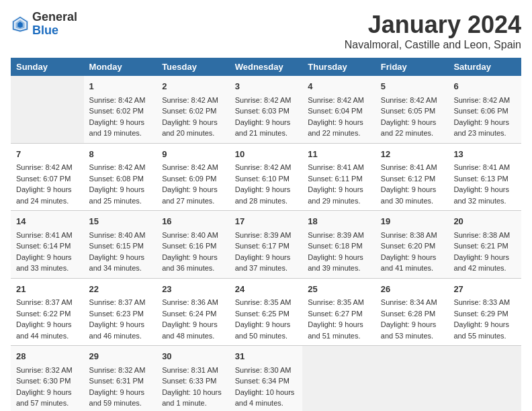 The image size is (532, 411). What do you see at coordinates (266, 87) in the screenshot?
I see `day-number: 3` at bounding box center [266, 87].